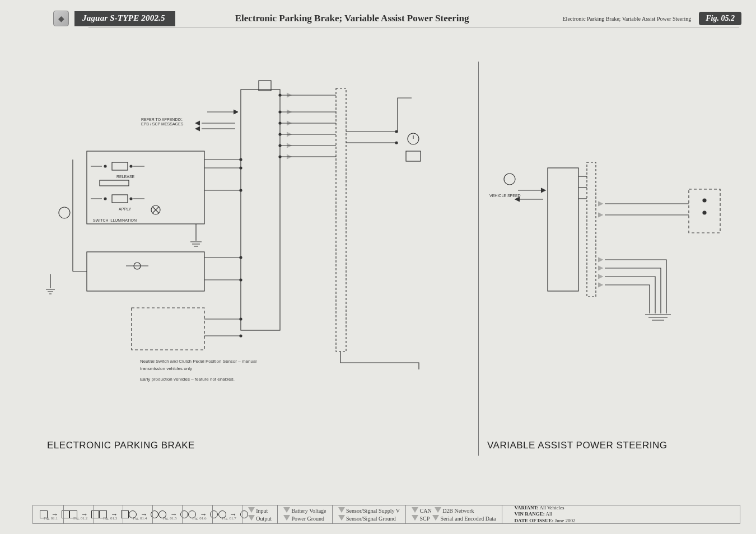  What do you see at coordinates (198, 371) in the screenshot?
I see `diagram-notes: Neutral Switch and Clutch Pedal Position…` at bounding box center [198, 371].